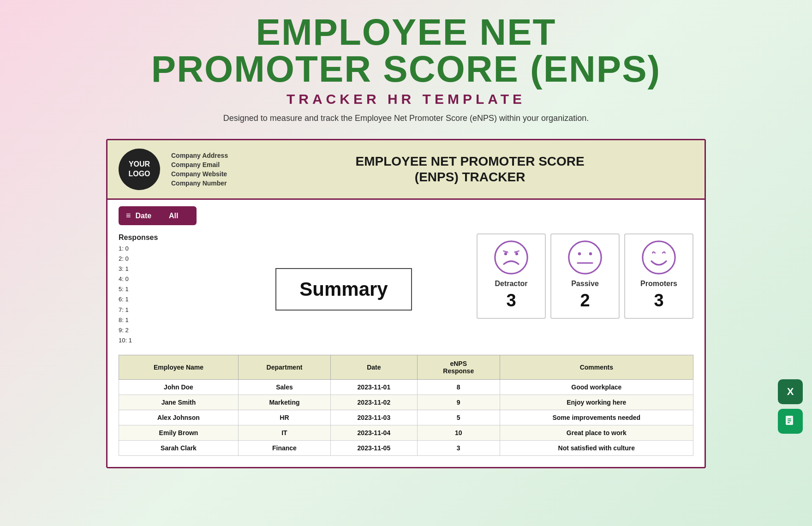  I want to click on cell-date: 2023-11-03, so click(374, 417).